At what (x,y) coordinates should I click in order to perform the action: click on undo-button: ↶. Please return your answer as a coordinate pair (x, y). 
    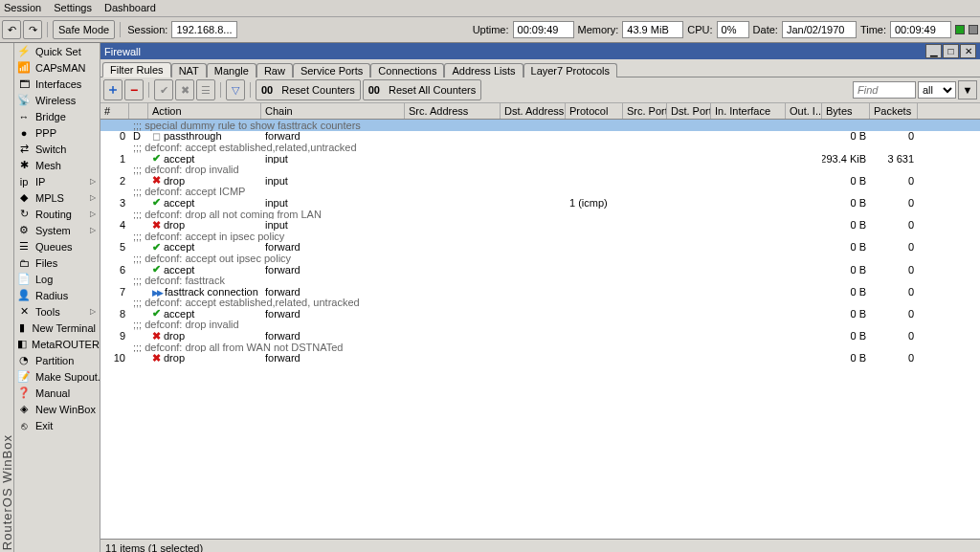
    Looking at the image, I should click on (11, 30).